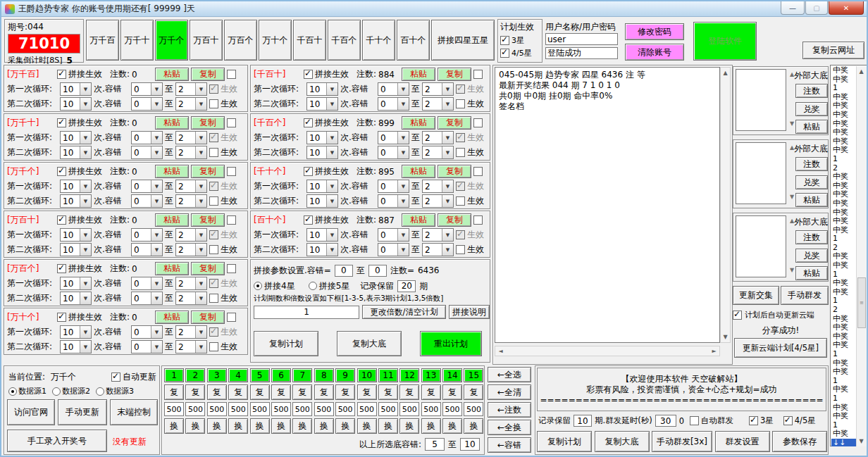 This screenshot has height=457, width=868. What do you see at coordinates (655, 52) in the screenshot?
I see `clear-account-button: 清除账号` at bounding box center [655, 52].